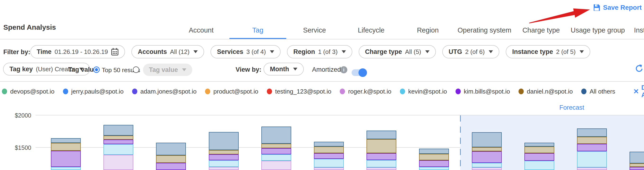 The width and height of the screenshot is (644, 170). Describe the element at coordinates (329, 150) in the screenshot. I see `bar-6-segment-daniel-n-spot-io` at that location.